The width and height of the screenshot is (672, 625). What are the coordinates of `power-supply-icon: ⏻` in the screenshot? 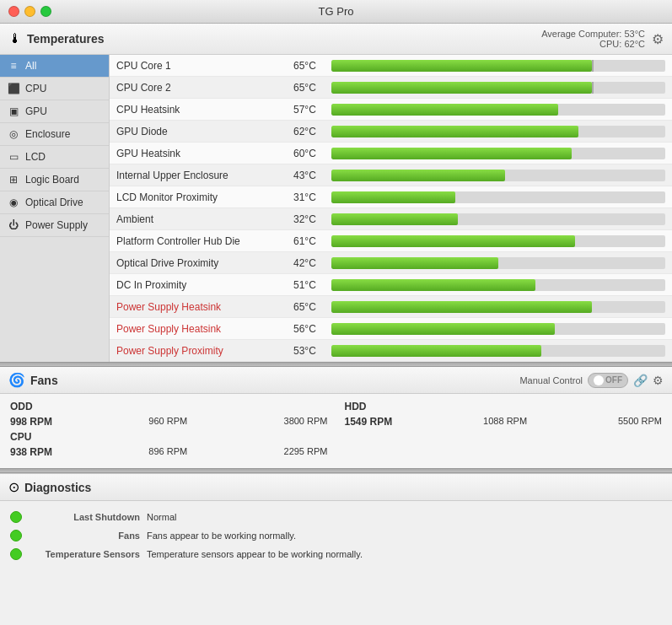 It's located at (13, 225).